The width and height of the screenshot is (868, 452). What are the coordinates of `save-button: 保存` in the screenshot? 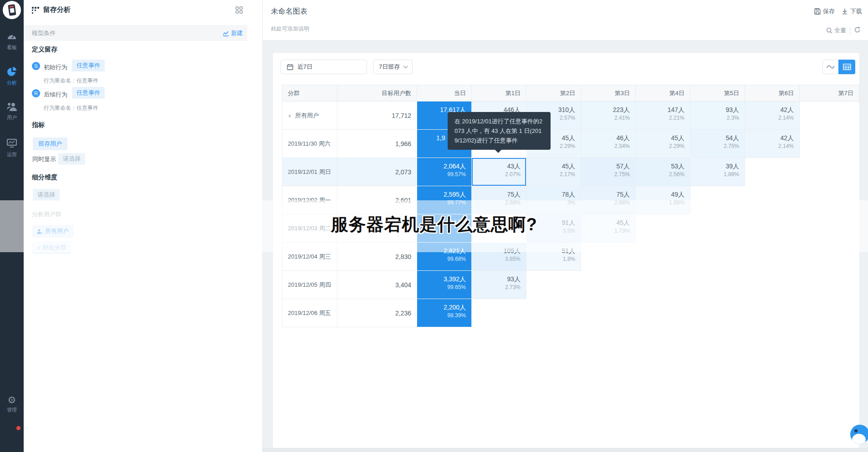 It's located at (824, 11).